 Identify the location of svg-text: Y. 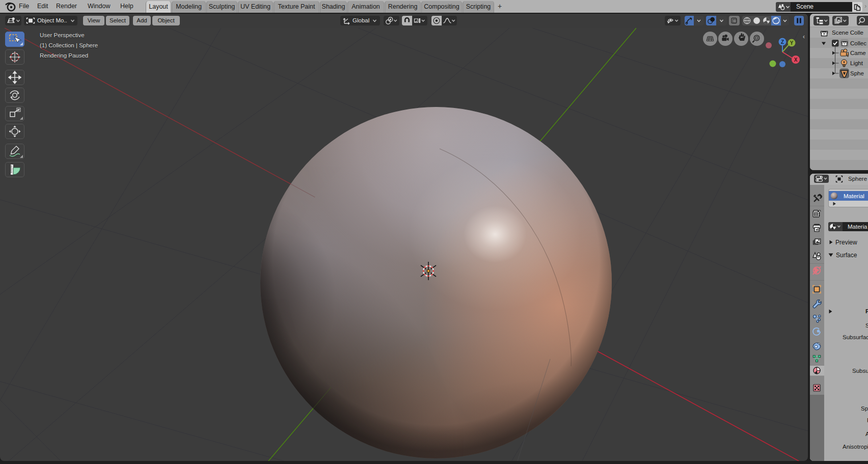
(792, 43).